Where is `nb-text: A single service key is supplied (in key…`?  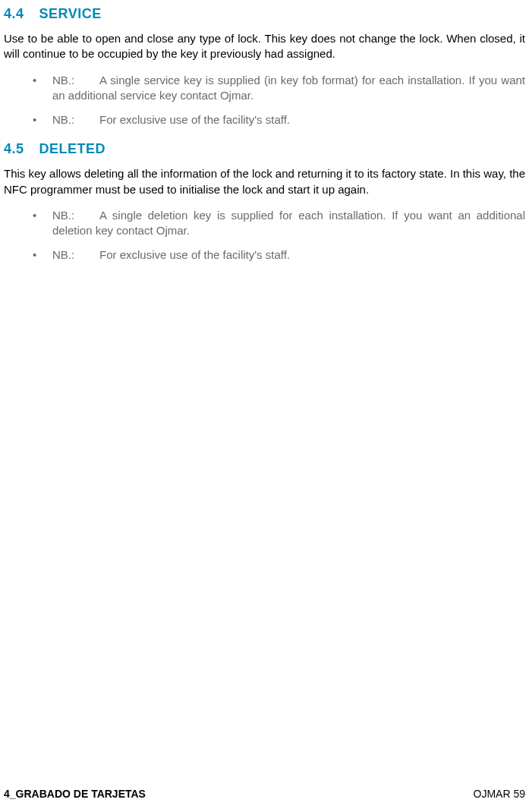
nb-text: A single service key is supplied (in key… is located at coordinates (288, 88).